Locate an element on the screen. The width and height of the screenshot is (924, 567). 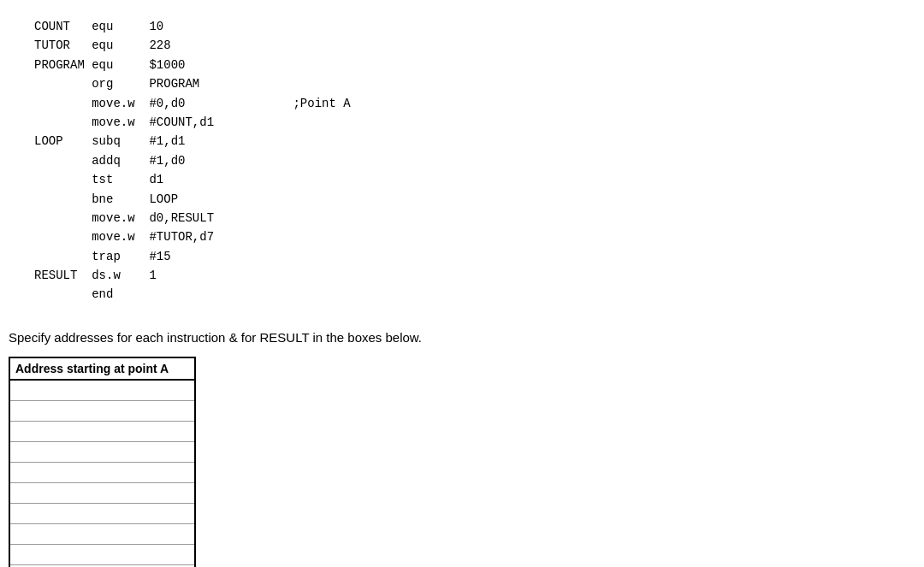
code-line: move.w #TUTOR,d7 is located at coordinates (475, 237).